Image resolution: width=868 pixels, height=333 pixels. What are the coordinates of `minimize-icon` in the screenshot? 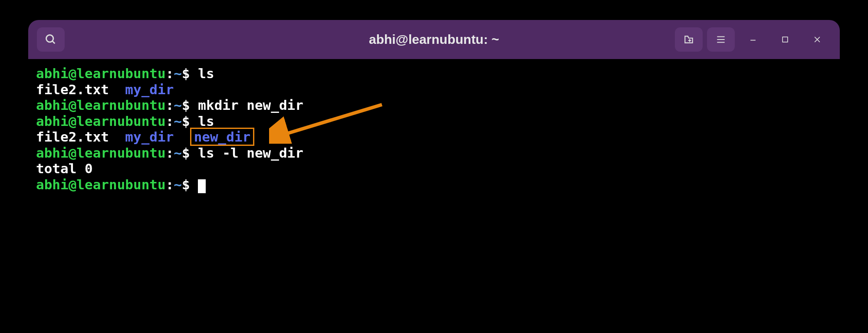 It's located at (753, 40).